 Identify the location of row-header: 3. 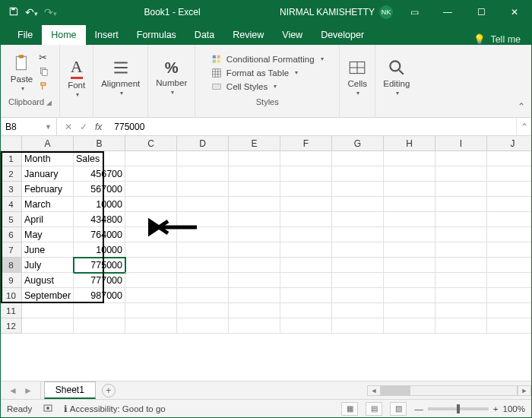
(11, 189).